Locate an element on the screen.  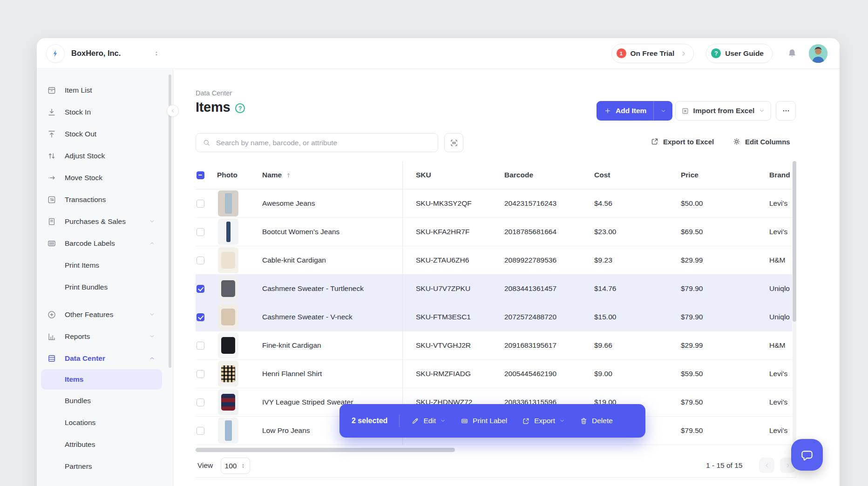
sidebar-item-purchases-sales: Purchases & Sales is located at coordinates (105, 222).